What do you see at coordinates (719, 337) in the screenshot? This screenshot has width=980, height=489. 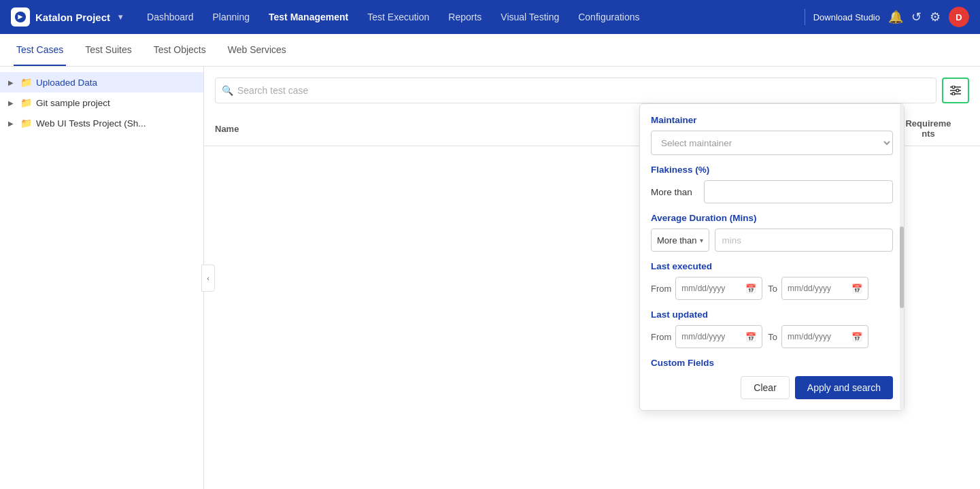 I see `last-updated-from-input: 📅` at bounding box center [719, 337].